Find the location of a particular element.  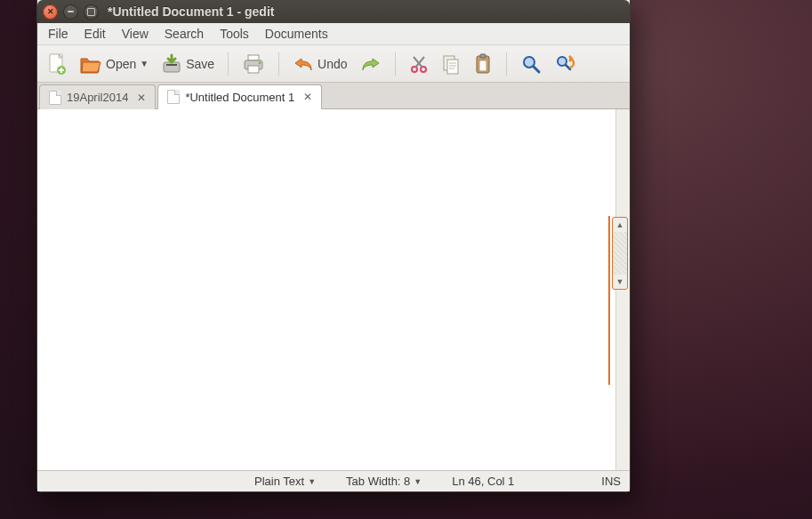

find-replace-button is located at coordinates (566, 64).